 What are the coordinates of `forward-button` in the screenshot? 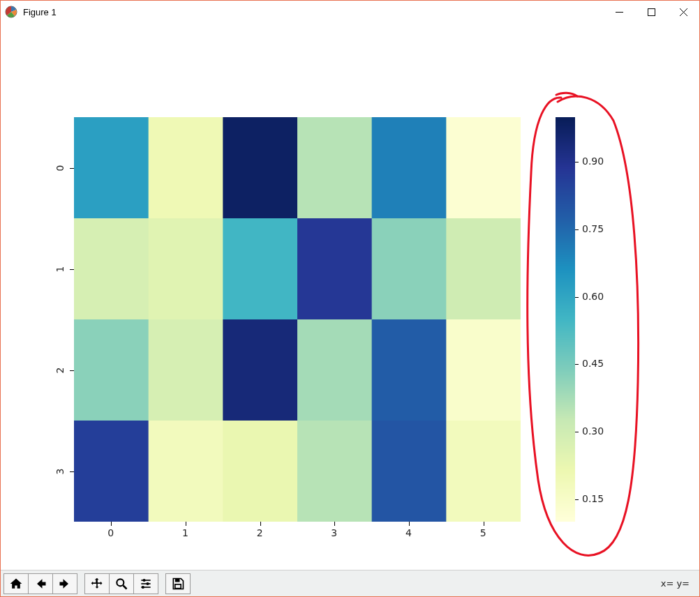 It's located at (65, 584).